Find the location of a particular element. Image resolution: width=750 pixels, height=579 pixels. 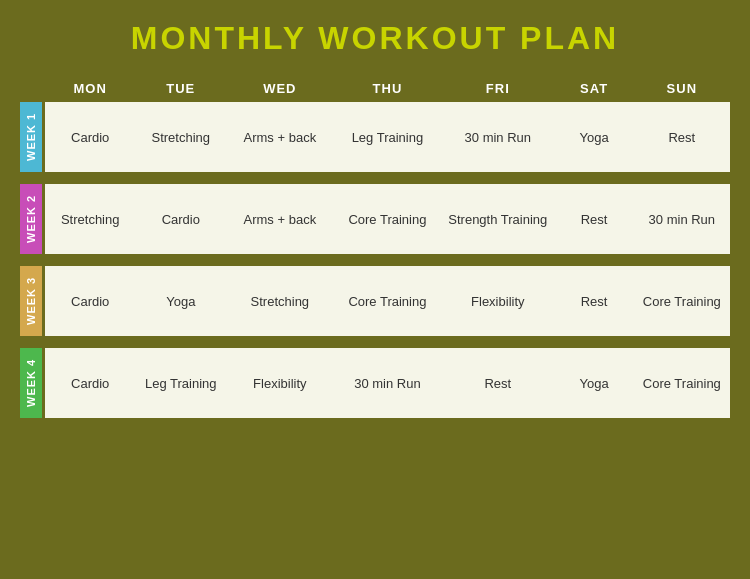

week-4-label-cell: WEEK 4 is located at coordinates (32, 383).